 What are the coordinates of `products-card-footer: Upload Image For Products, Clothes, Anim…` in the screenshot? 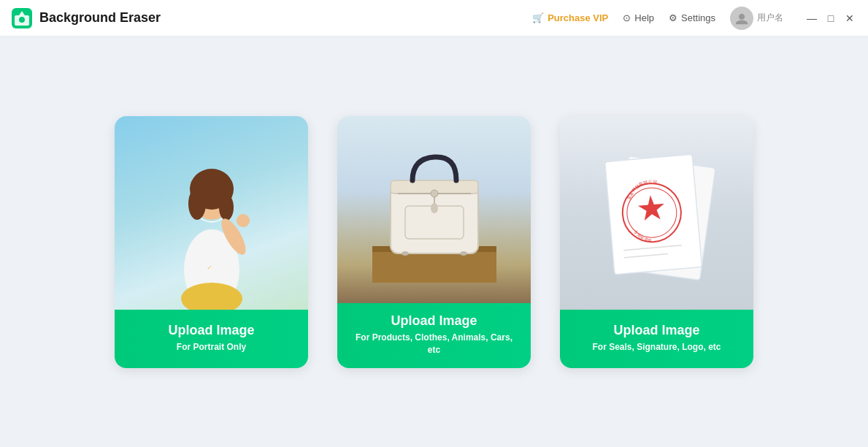 It's located at (434, 336).